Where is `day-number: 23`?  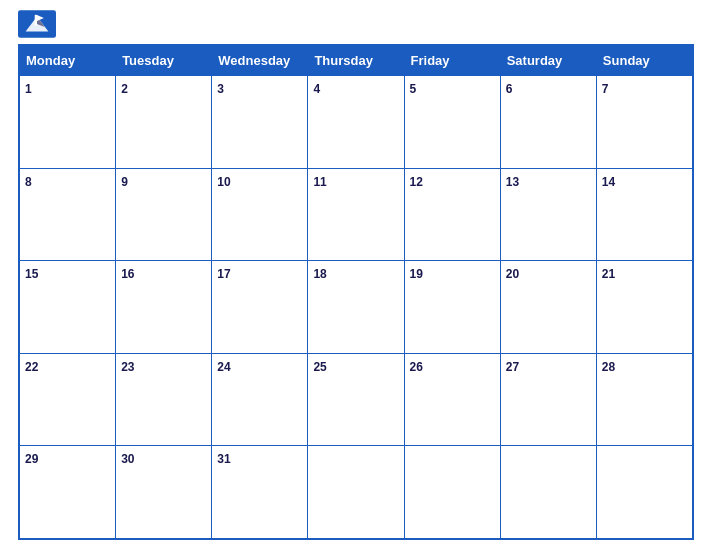
day-number: 23 is located at coordinates (128, 367).